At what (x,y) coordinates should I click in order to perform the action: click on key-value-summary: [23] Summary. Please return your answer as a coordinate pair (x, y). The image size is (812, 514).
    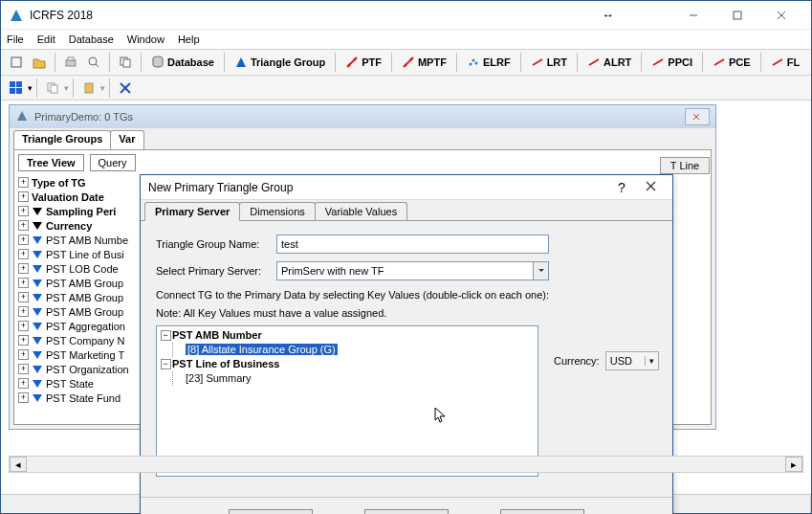
    Looking at the image, I should click on (218, 378).